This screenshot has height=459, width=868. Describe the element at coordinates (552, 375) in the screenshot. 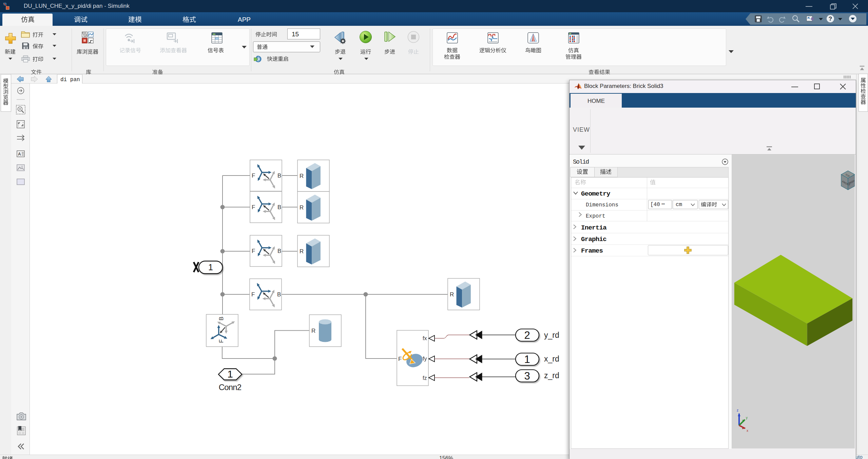

I see `svg-text: z_rd` at that location.